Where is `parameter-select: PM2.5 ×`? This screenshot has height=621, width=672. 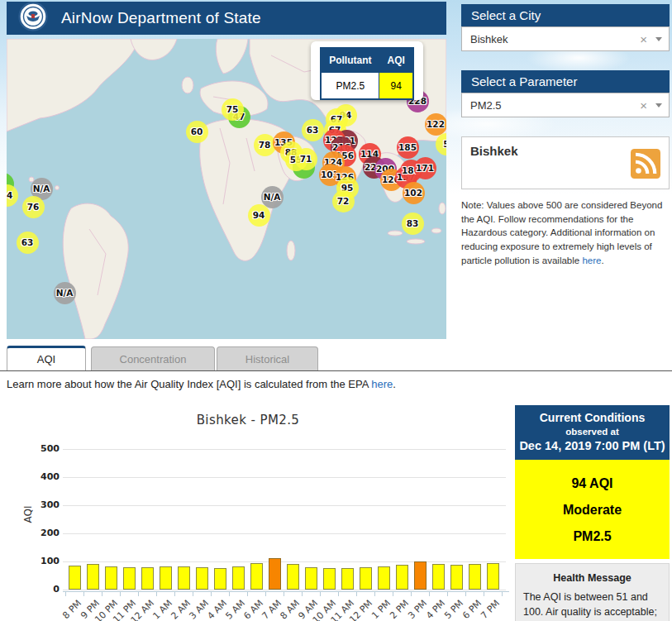 parameter-select: PM2.5 × is located at coordinates (565, 105).